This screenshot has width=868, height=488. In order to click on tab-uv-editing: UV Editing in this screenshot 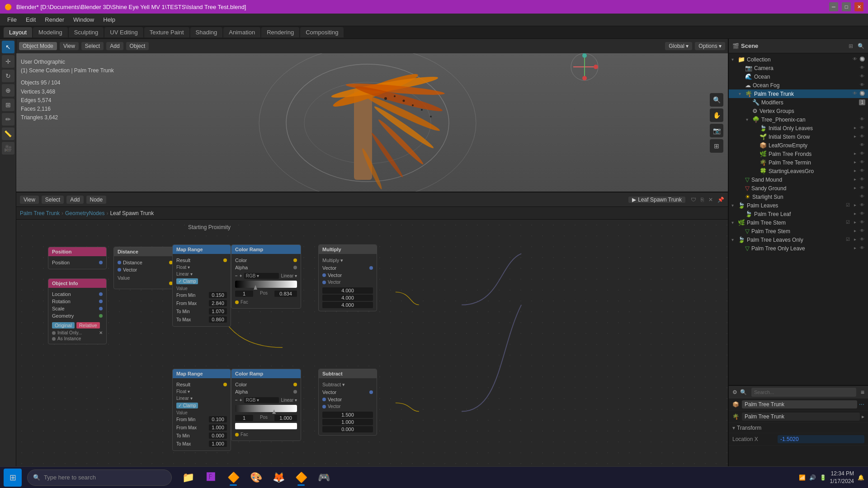, I will do `click(124, 33)`.